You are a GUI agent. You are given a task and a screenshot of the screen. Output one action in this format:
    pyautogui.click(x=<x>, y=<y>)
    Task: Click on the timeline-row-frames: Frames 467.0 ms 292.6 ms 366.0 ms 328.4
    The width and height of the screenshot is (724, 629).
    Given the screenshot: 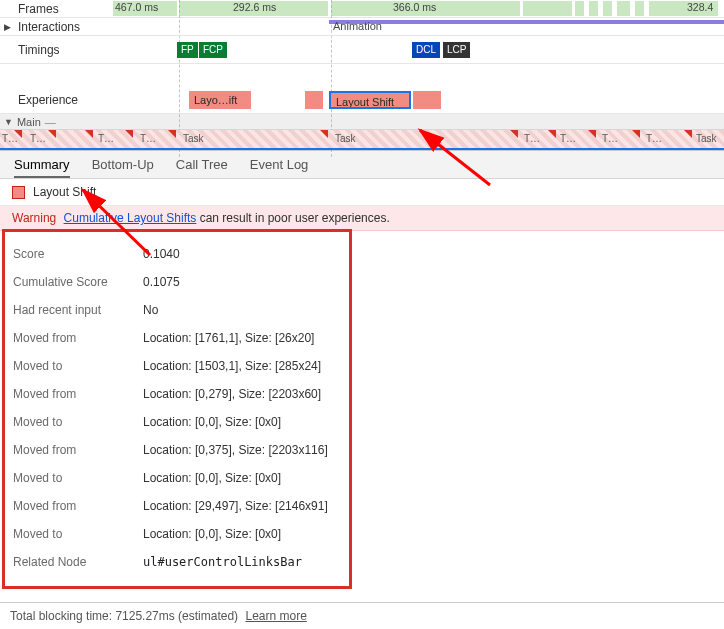 What is the action you would take?
    pyautogui.click(x=362, y=9)
    